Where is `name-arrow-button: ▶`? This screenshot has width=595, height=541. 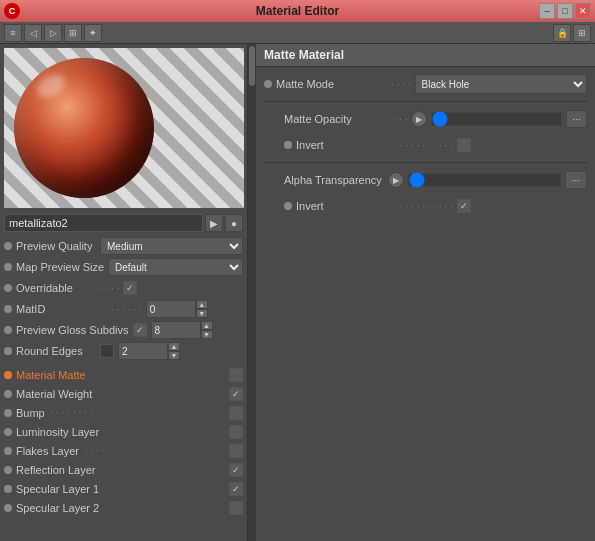 name-arrow-button: ▶ is located at coordinates (214, 223).